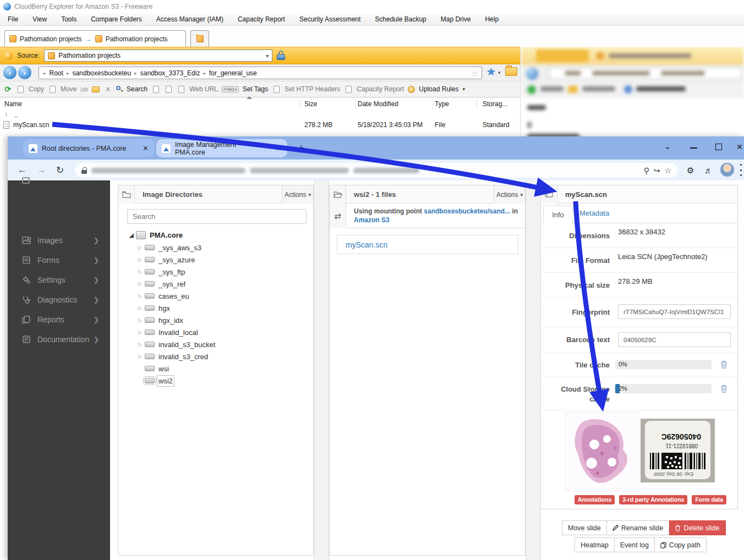 The height and width of the screenshot is (560, 744). What do you see at coordinates (500, 73) in the screenshot?
I see `favorites-caret-icon: ▾` at bounding box center [500, 73].